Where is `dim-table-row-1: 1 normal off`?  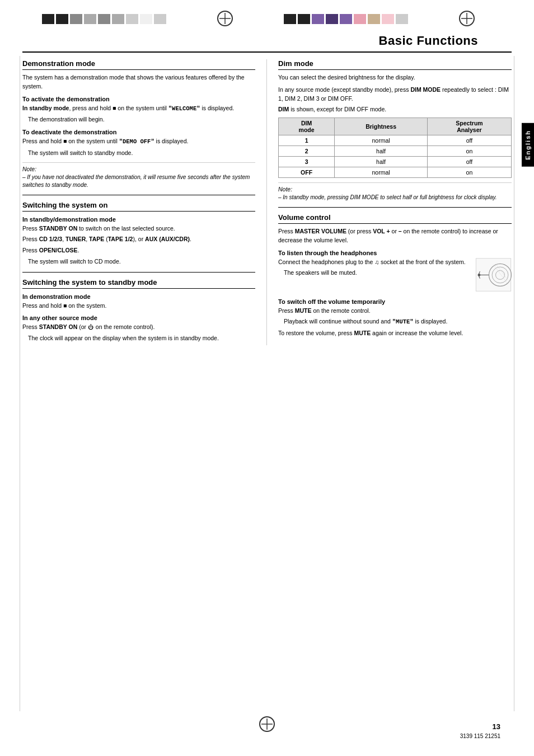 dim-table-row-1: 1 normal off is located at coordinates (395, 141).